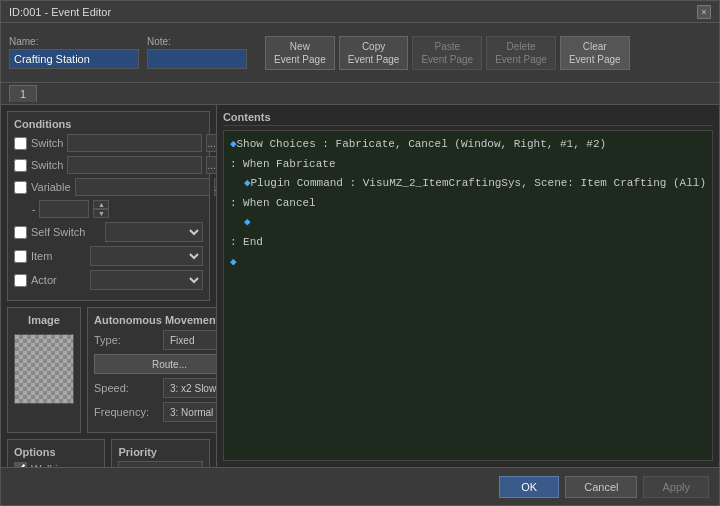 Image resolution: width=720 pixels, height=506 pixels. What do you see at coordinates (126, 412) in the screenshot?
I see `am-frequency-label: Frequency:` at bounding box center [126, 412].